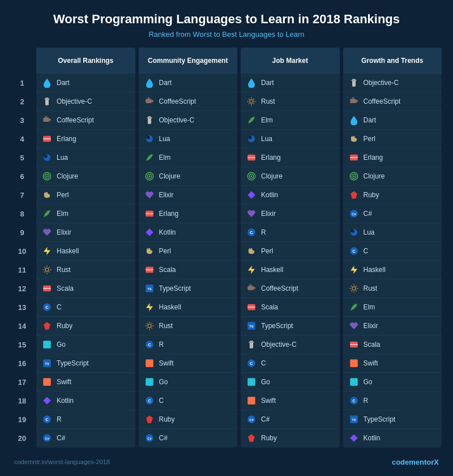  What do you see at coordinates (251, 382) in the screenshot?
I see `go-icon` at bounding box center [251, 382].